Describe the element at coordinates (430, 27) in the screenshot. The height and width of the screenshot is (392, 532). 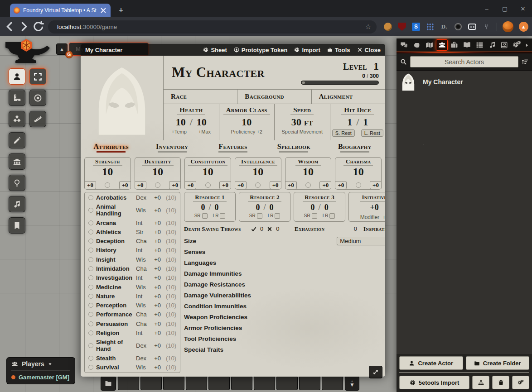
I see `grid-extension` at that location.